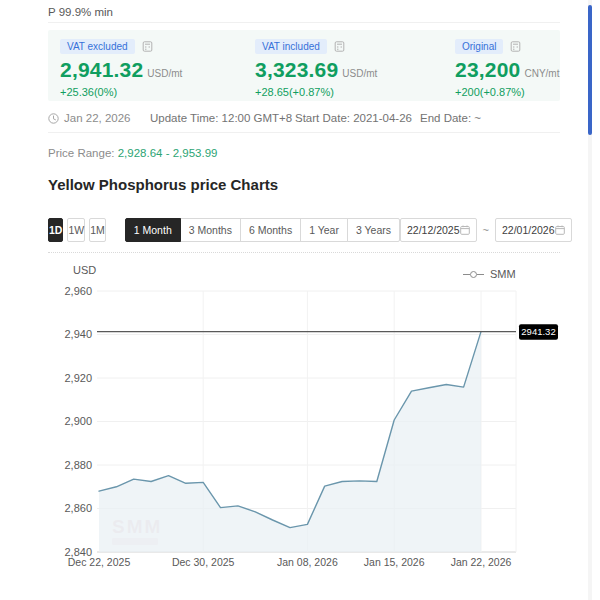  What do you see at coordinates (81, 153) in the screenshot?
I see `price-range-label: Price Range:` at bounding box center [81, 153].